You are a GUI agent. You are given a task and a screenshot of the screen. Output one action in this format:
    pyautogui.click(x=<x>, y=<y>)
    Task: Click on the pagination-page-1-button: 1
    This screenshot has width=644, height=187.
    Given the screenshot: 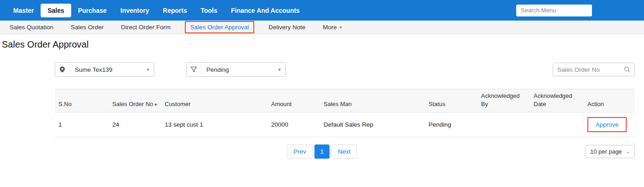 What is the action you would take?
    pyautogui.click(x=322, y=152)
    